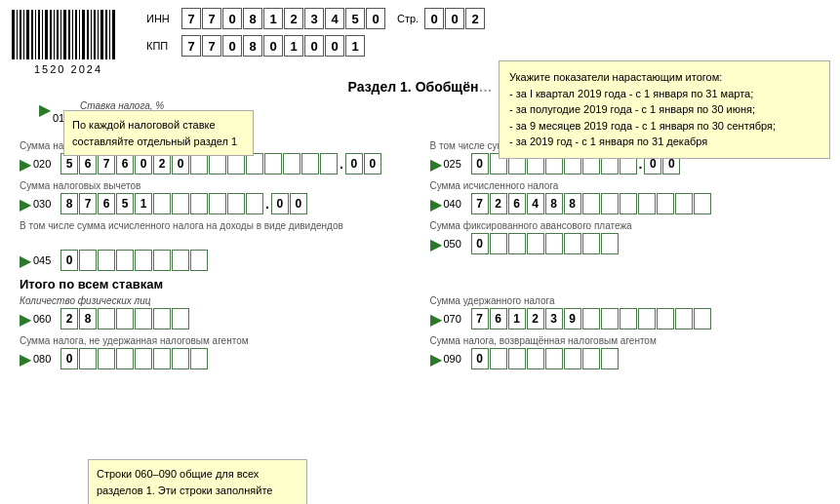 This screenshot has width=840, height=504. Describe the element at coordinates (630, 312) in the screenshot. I see `row-070-col: Сумма удержанного налога ▶ 070 761239` at that location.